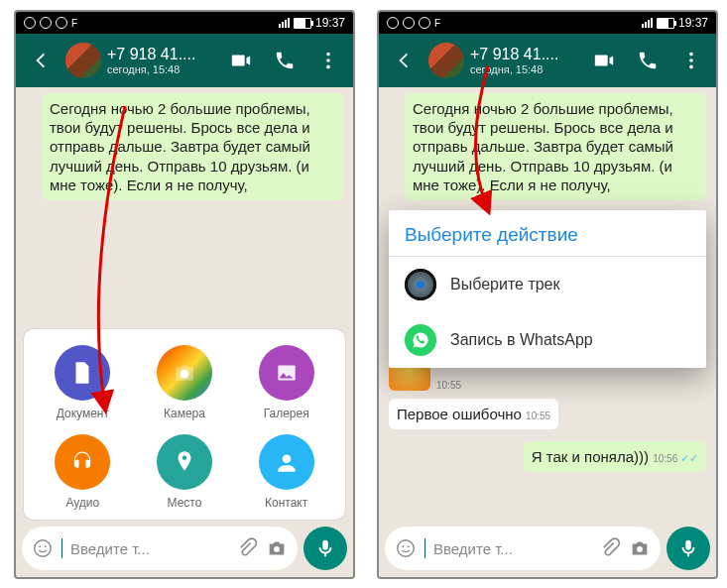  What do you see at coordinates (83, 383) in the screenshot?
I see `attach-document: Документ` at bounding box center [83, 383].